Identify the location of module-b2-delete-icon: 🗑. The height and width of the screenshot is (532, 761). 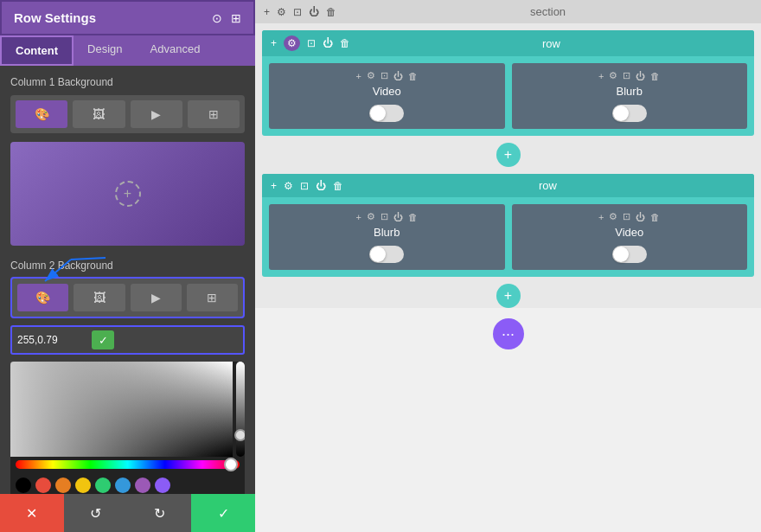
(413, 217).